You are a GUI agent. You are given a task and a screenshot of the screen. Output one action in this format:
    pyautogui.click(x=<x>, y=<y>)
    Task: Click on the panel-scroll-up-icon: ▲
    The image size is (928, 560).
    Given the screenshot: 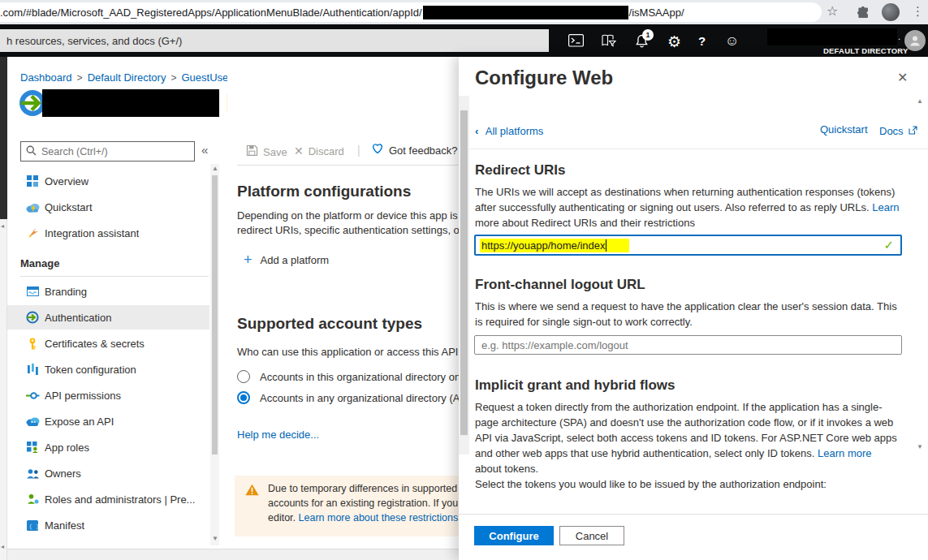 What is the action you would take?
    pyautogui.click(x=920, y=101)
    